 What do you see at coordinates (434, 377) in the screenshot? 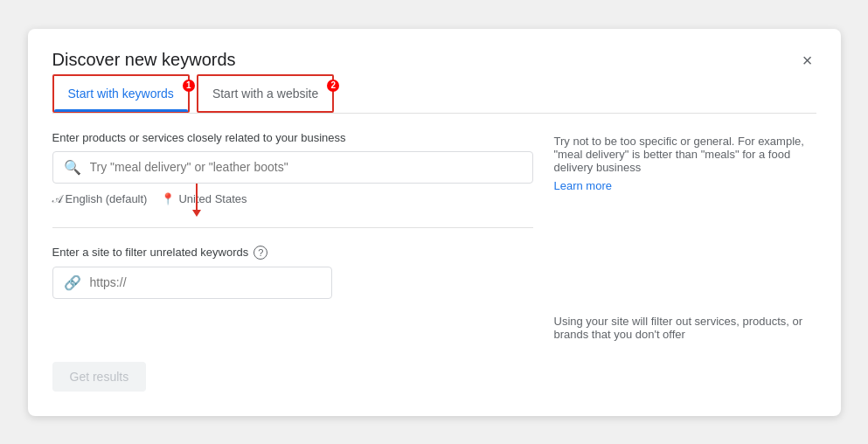
I see `modal-footer: Get results` at bounding box center [434, 377].